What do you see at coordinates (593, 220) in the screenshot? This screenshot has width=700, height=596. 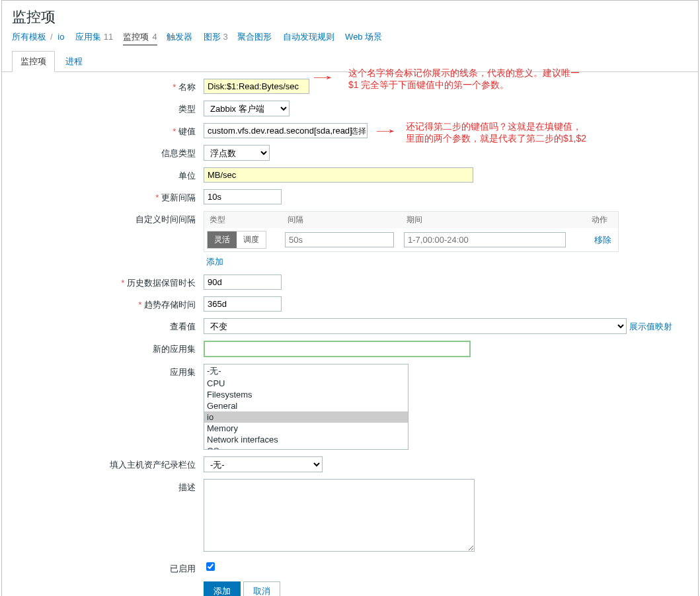 I see `col-action: 动作` at bounding box center [593, 220].